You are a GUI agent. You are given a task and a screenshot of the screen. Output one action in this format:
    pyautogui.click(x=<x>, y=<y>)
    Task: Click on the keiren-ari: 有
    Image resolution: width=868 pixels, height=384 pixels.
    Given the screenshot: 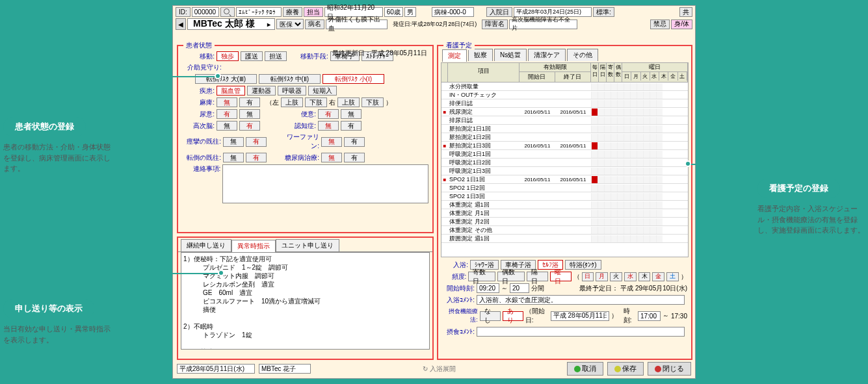 What is the action you would take?
    pyautogui.click(x=256, y=142)
    